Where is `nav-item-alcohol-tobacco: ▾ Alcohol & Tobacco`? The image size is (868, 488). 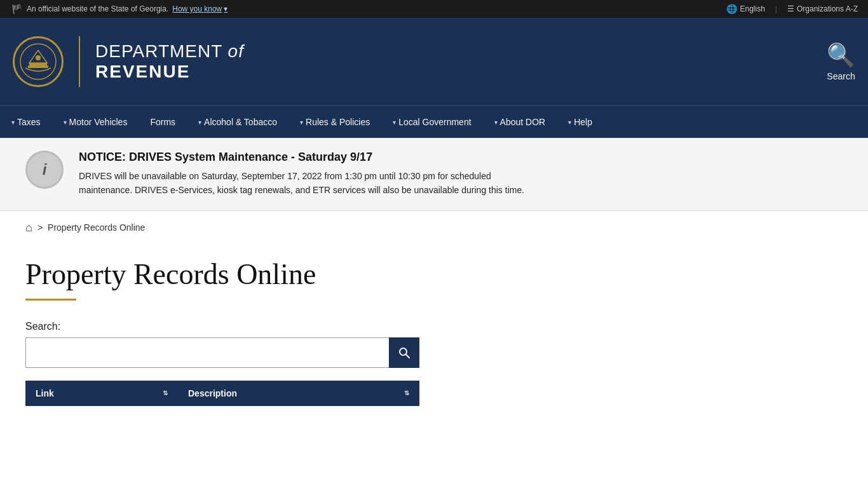 nav-item-alcohol-tobacco: ▾ Alcohol & Tobacco is located at coordinates (238, 122).